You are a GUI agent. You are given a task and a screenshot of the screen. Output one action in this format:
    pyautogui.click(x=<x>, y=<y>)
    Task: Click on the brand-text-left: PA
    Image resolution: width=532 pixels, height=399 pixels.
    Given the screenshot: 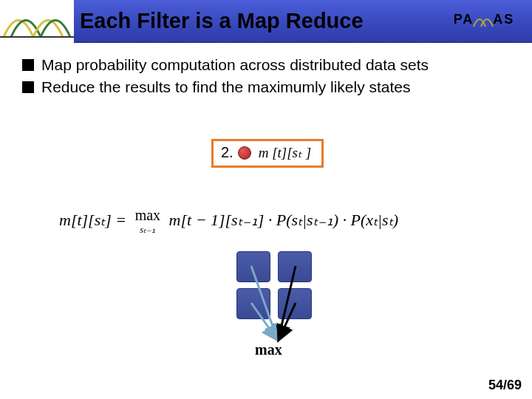 What is the action you would take?
    pyautogui.click(x=464, y=19)
    